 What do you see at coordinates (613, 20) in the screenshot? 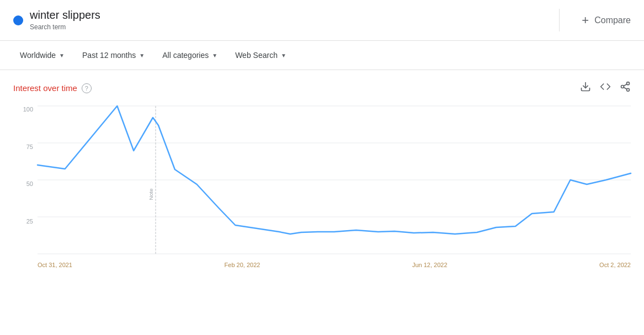
I see `compare-label: Compare` at bounding box center [613, 20].